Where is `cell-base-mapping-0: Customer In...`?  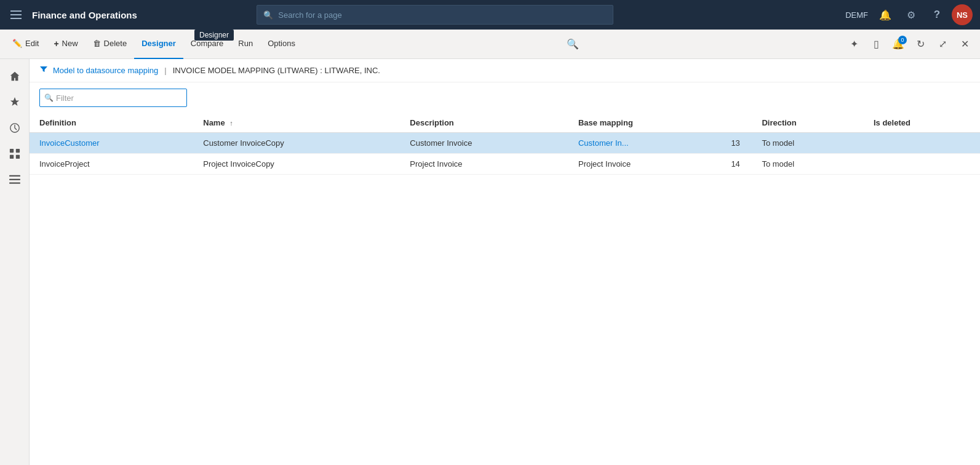 cell-base-mapping-0: Customer In... is located at coordinates (645, 143).